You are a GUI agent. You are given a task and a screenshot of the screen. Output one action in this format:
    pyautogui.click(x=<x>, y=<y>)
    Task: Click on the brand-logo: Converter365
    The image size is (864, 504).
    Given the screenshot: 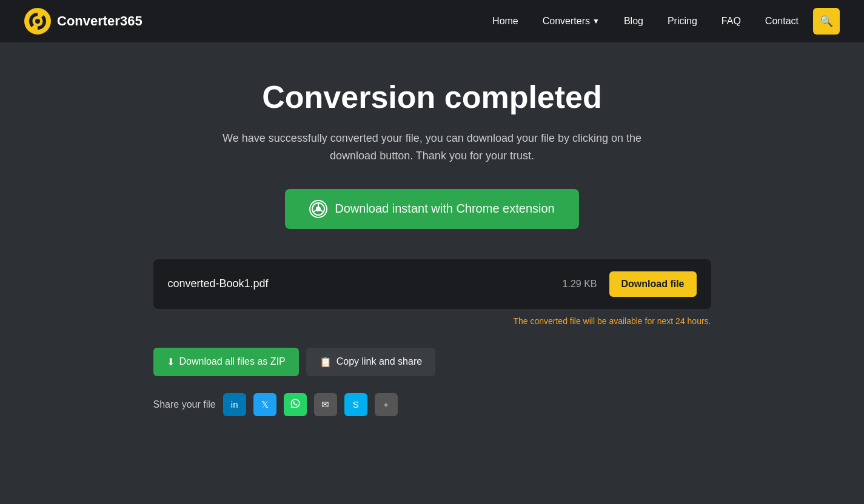 What is the action you would take?
    pyautogui.click(x=84, y=21)
    